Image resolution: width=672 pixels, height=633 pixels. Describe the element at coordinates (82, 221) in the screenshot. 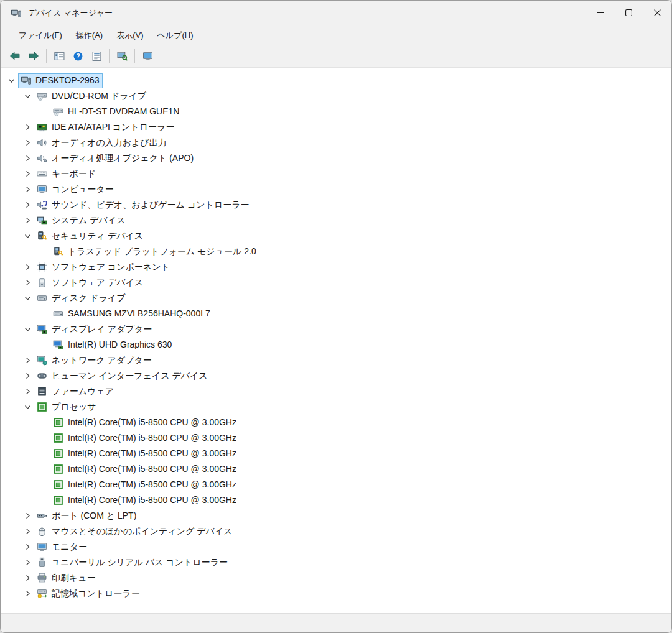

I see `tree-node-content: システム デバイス` at that location.